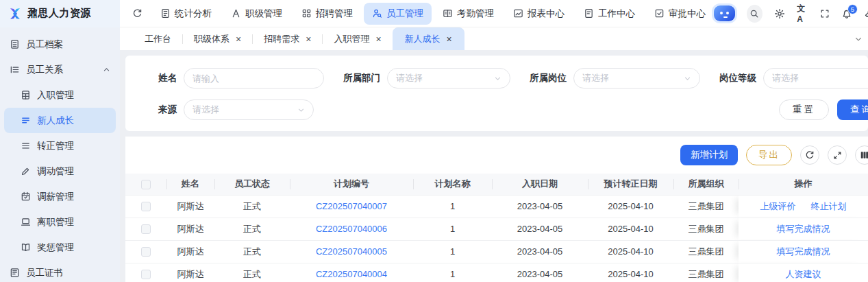 The image size is (868, 282). Describe the element at coordinates (253, 78) in the screenshot. I see `name-input-field` at that location.